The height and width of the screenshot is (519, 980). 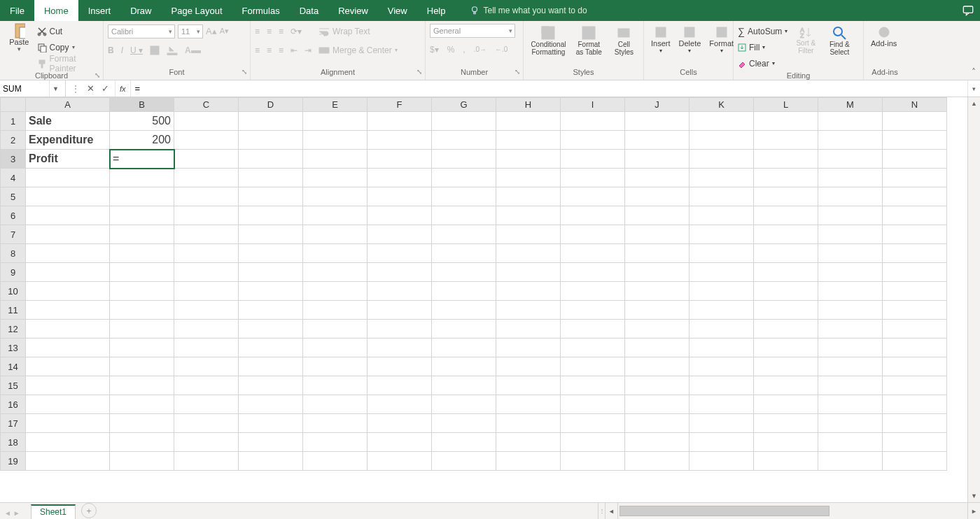 I want to click on paste-button: Paste ▼, so click(x=20, y=39).